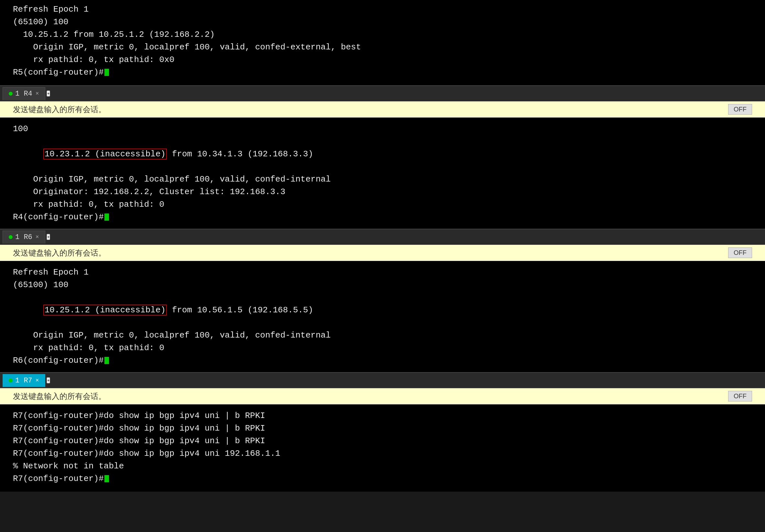 The width and height of the screenshot is (765, 532). What do you see at coordinates (382, 396) in the screenshot?
I see `info-bar-r7: 发送键盘输入的所有会话。 OFF` at bounding box center [382, 396].